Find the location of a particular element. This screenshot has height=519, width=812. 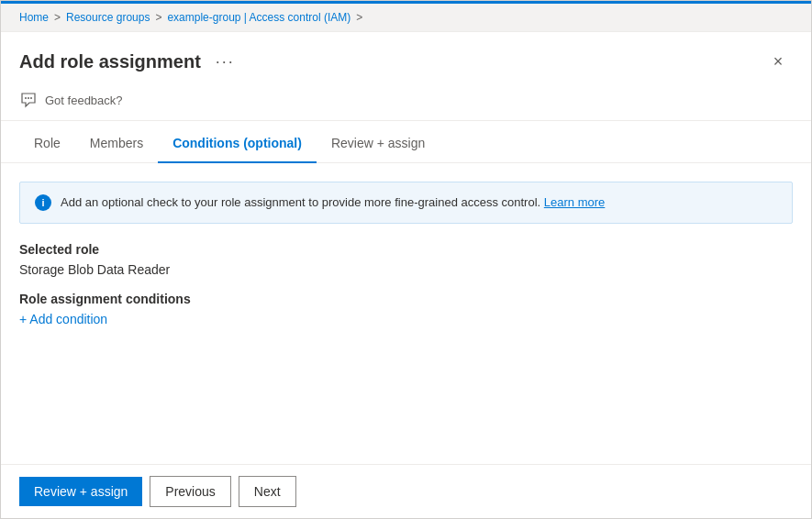

close-button: × is located at coordinates (778, 61).